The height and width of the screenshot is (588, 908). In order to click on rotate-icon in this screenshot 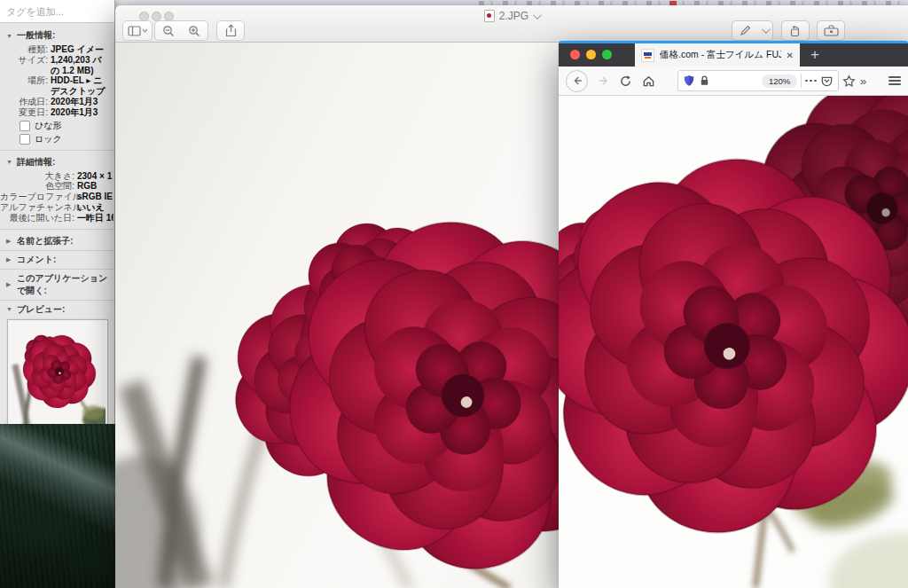, I will do `click(796, 31)`.